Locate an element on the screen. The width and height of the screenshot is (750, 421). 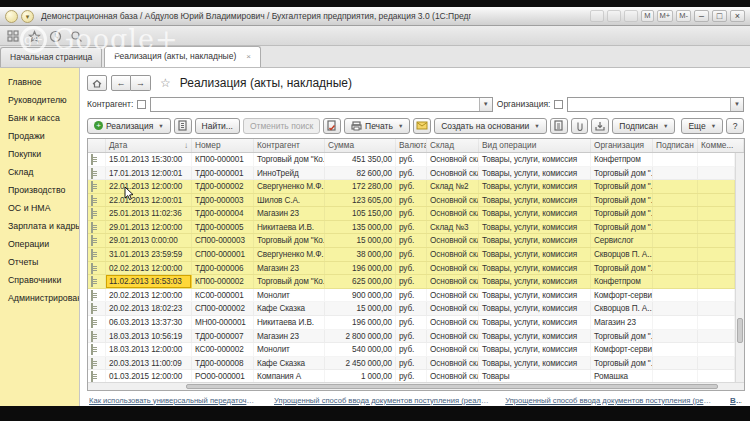
more-button: Еще▼ is located at coordinates (702, 126).